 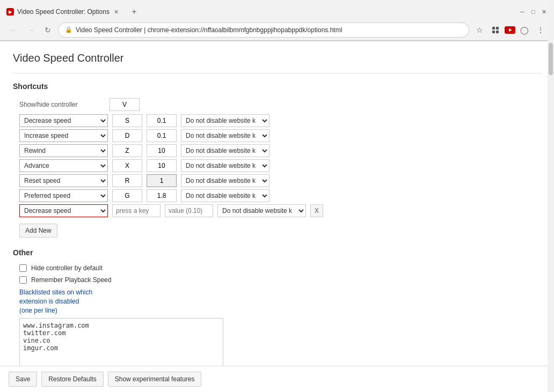 What do you see at coordinates (225, 181) in the screenshot?
I see `disable-select-4: Do not disable website k` at bounding box center [225, 181].